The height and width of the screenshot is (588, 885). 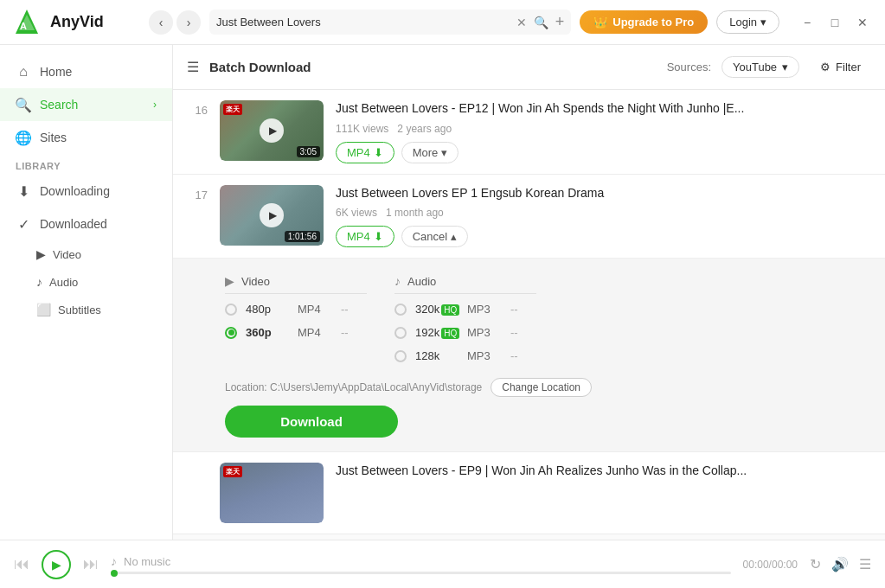 I want to click on close-button: ✕, so click(x=863, y=22).